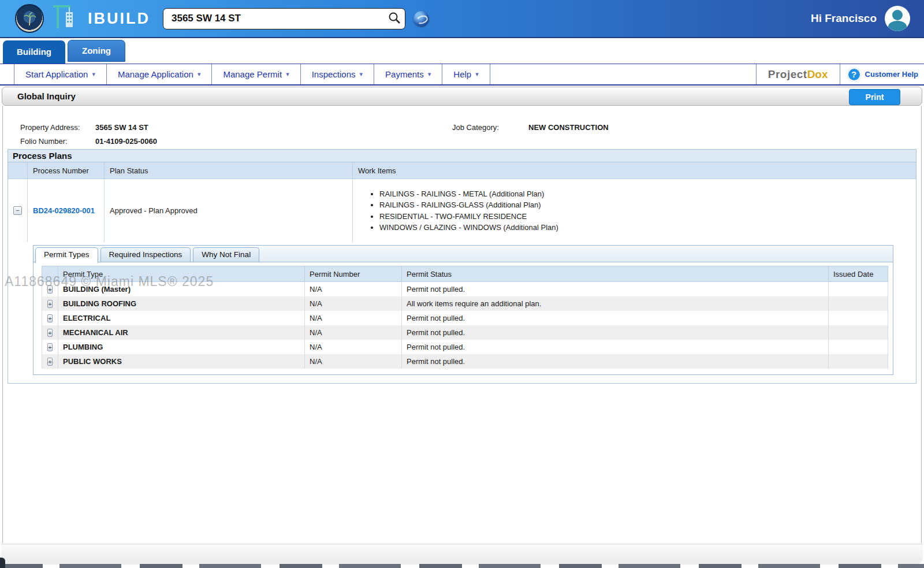 The image size is (924, 568). What do you see at coordinates (854, 75) in the screenshot?
I see `question-mark-icon: ?` at bounding box center [854, 75].